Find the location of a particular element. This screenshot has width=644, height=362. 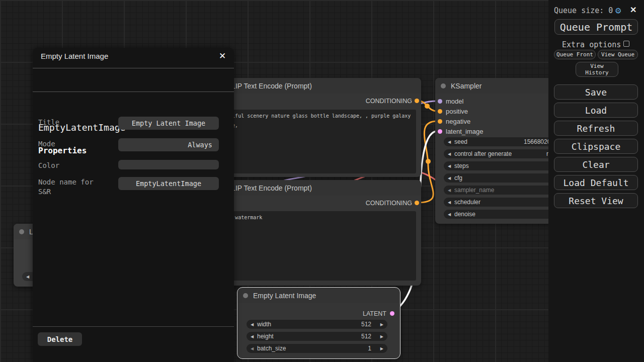

mode-field-input: Always is located at coordinates (169, 145).